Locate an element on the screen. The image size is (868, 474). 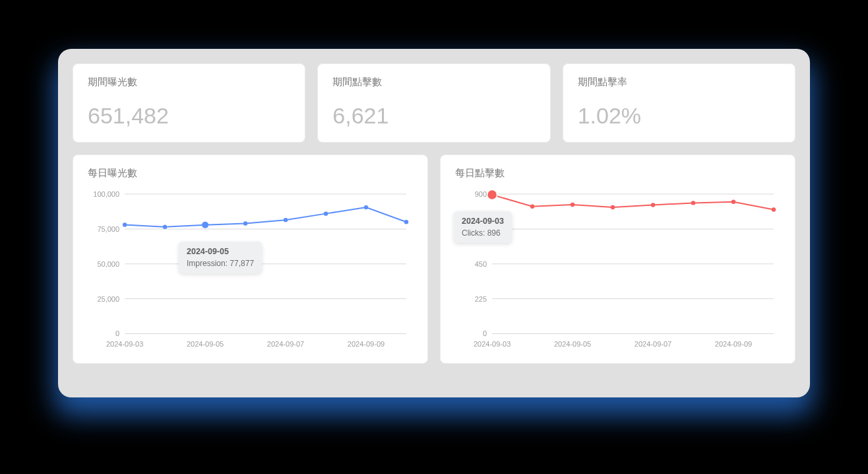
svg-text: 100,000 is located at coordinates (106, 194).